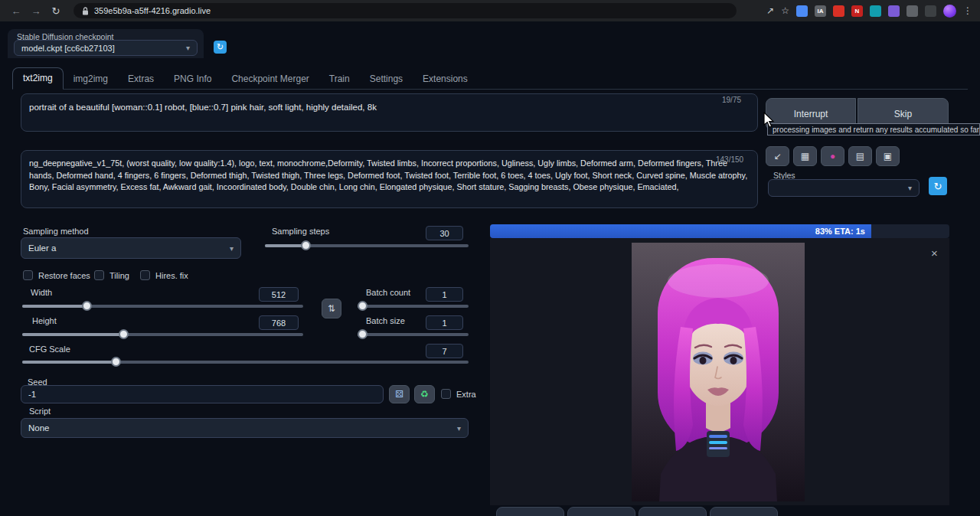  Describe the element at coordinates (777, 156) in the screenshot. I see `paste-arrow-icon: ↙` at that location.